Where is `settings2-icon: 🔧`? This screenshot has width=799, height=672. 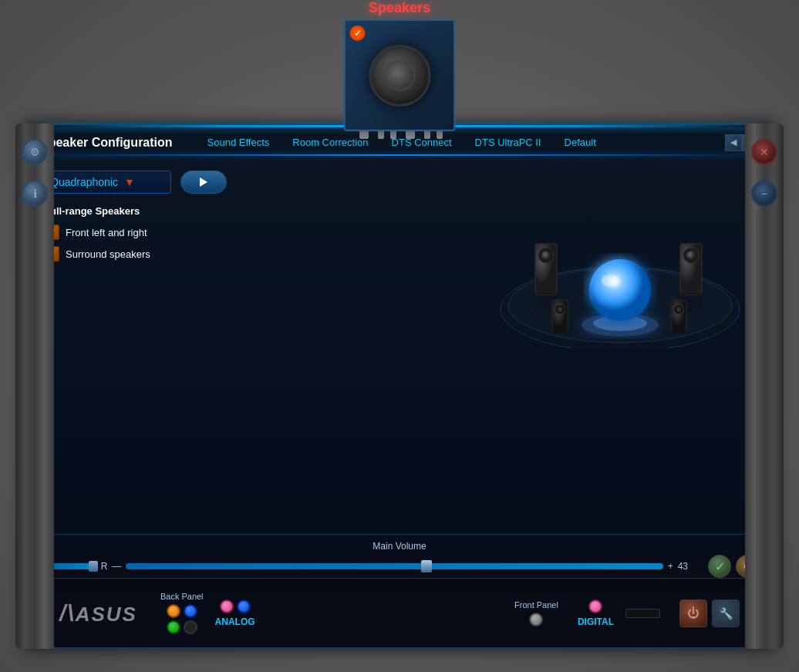
settings2-icon: 🔧 is located at coordinates (727, 613).